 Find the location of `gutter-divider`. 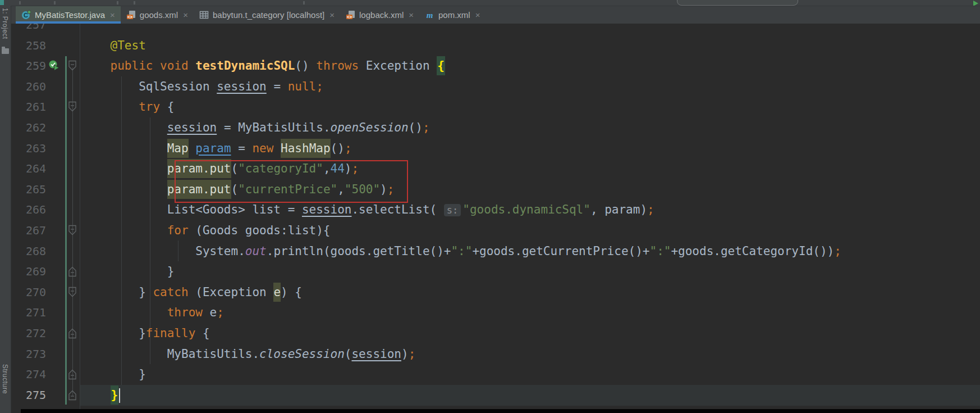

gutter-divider is located at coordinates (80, 218).